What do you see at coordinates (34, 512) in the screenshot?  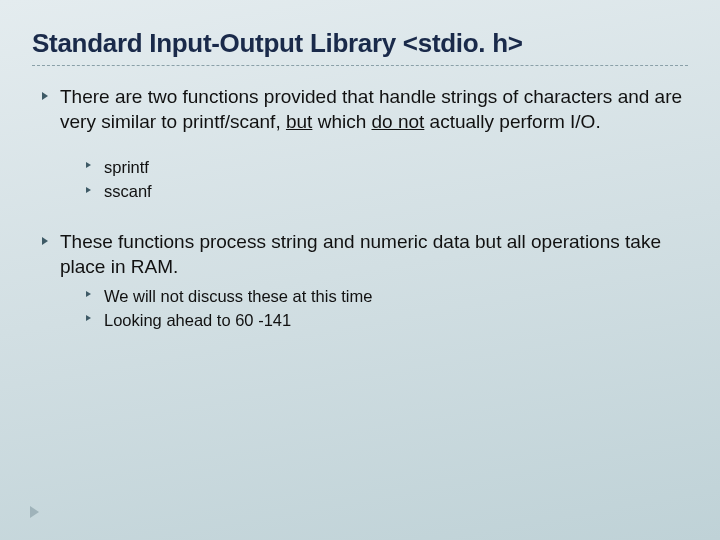 I see `next-slide-arrow-icon` at bounding box center [34, 512].